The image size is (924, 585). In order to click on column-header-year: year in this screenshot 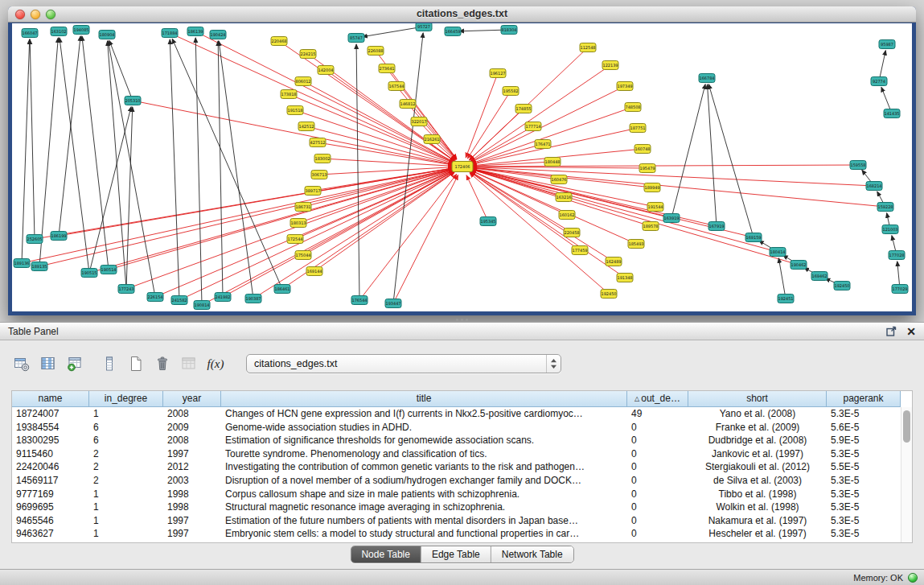, I will do `click(192, 399)`.